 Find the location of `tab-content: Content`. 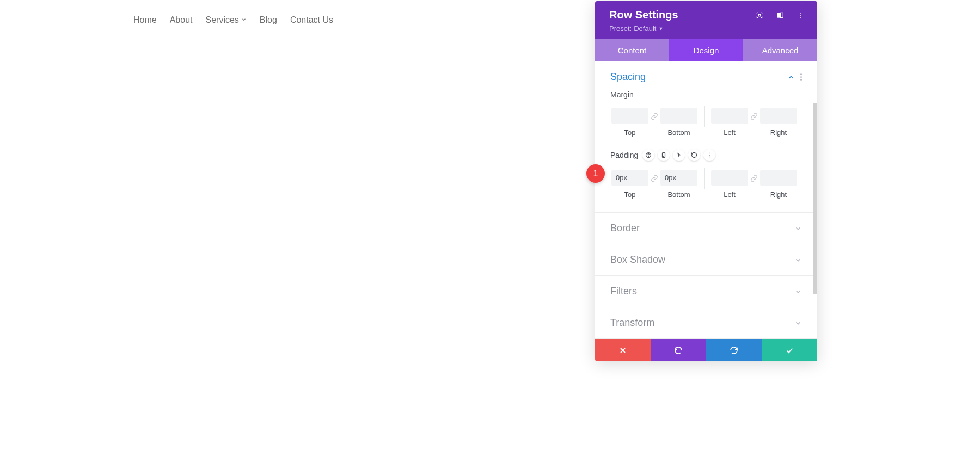

tab-content: Content is located at coordinates (632, 50).